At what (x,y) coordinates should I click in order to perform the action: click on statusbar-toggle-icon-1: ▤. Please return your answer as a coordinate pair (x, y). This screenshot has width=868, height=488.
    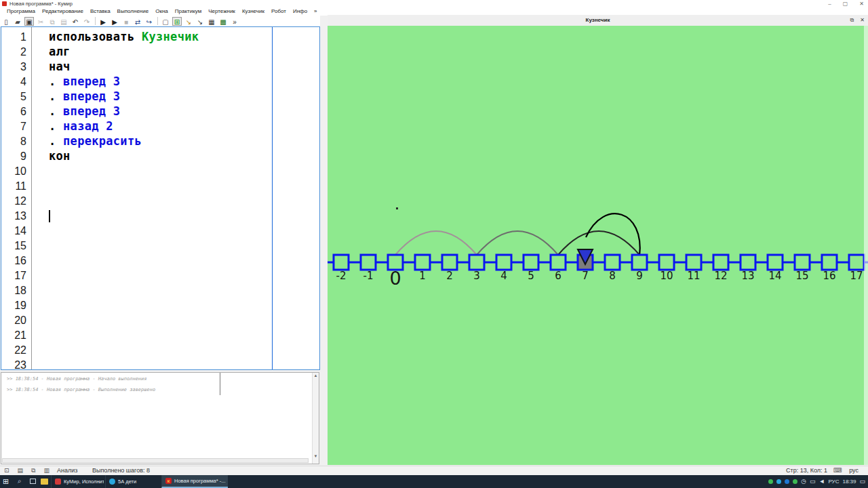
    Looking at the image, I should click on (20, 470).